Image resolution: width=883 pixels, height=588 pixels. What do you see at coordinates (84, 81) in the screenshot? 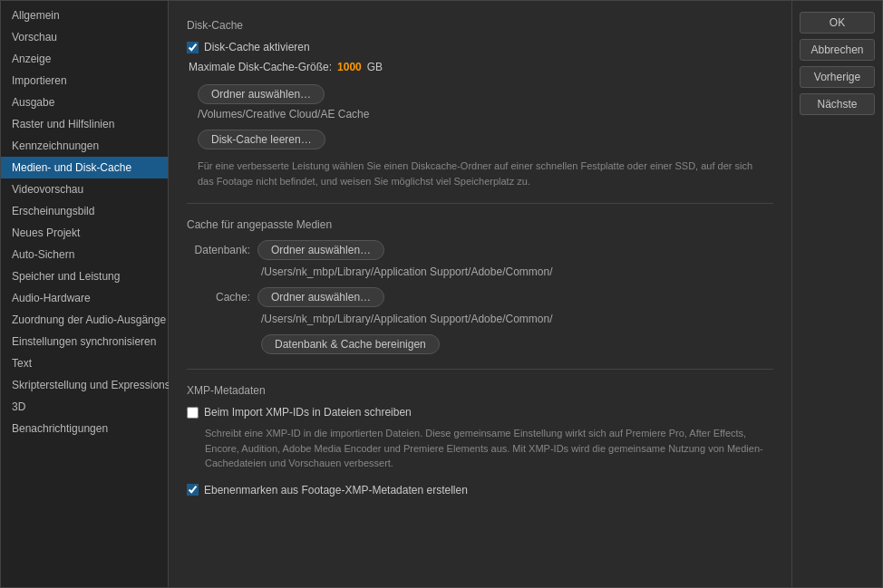
I see `sidebar-item-importieren: Importieren` at bounding box center [84, 81].